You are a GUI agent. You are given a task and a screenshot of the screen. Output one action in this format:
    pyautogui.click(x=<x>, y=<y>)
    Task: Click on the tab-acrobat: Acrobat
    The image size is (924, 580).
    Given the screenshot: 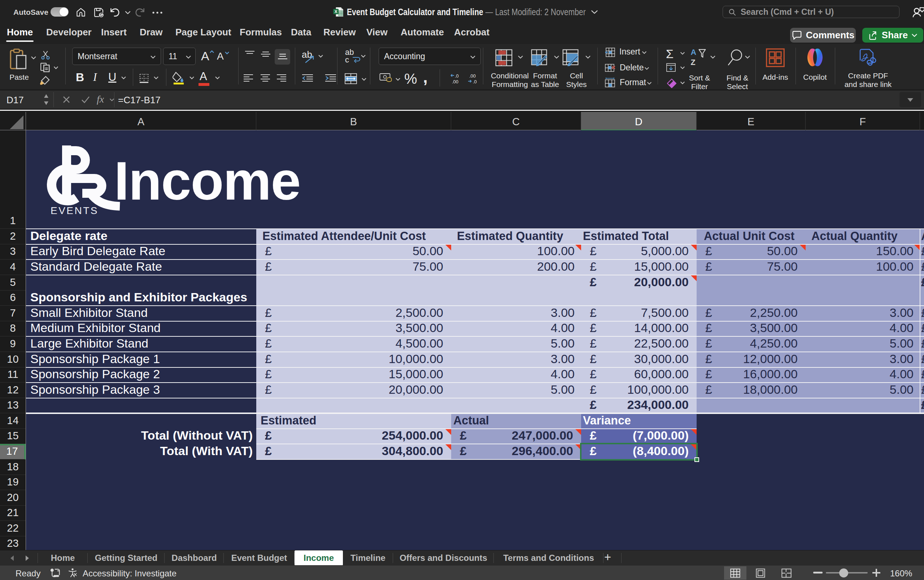 What is the action you would take?
    pyautogui.click(x=472, y=32)
    